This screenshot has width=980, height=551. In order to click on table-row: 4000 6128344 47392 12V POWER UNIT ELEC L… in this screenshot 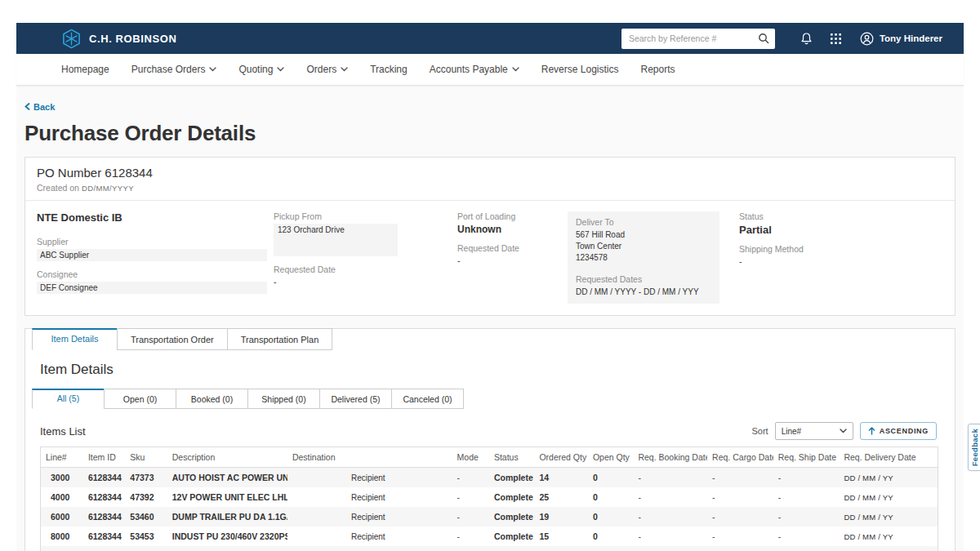, I will do `click(490, 497)`.